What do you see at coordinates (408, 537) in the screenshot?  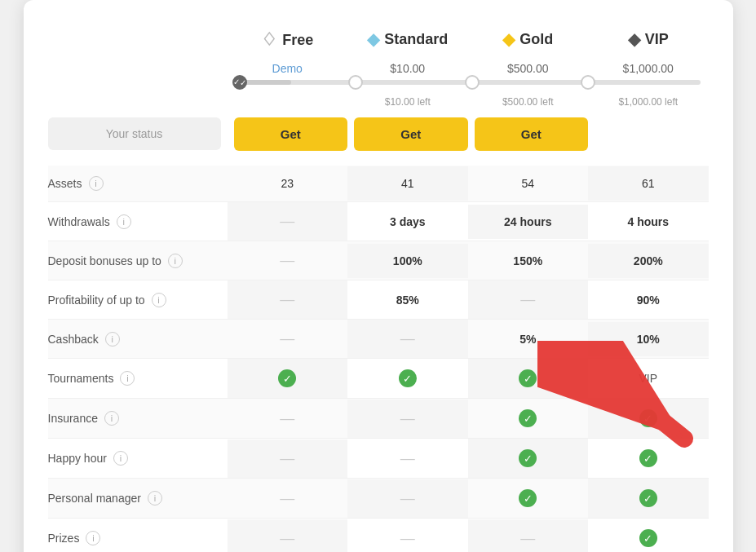 I see `prizes-standard: —` at bounding box center [408, 537].